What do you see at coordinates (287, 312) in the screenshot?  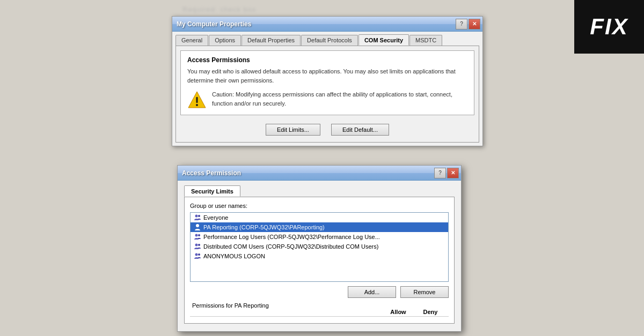 I see `permissions-col-spacer` at bounding box center [287, 312].